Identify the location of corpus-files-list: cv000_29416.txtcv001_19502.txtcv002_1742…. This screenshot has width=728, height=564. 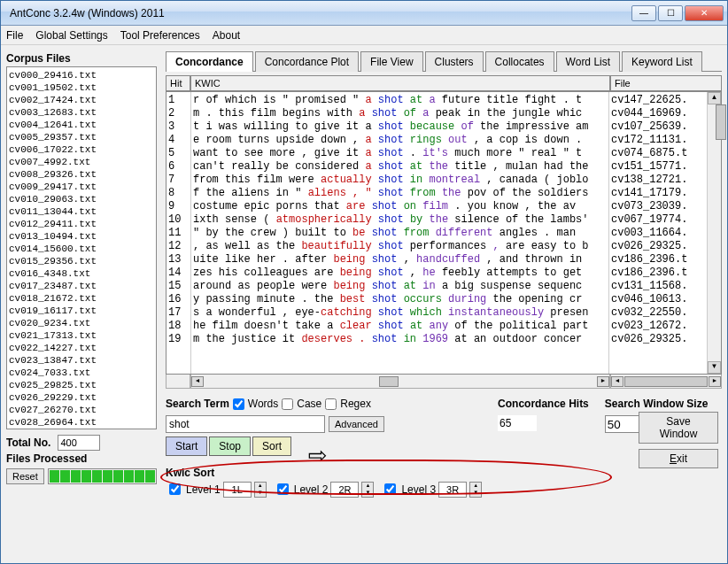
(81, 248).